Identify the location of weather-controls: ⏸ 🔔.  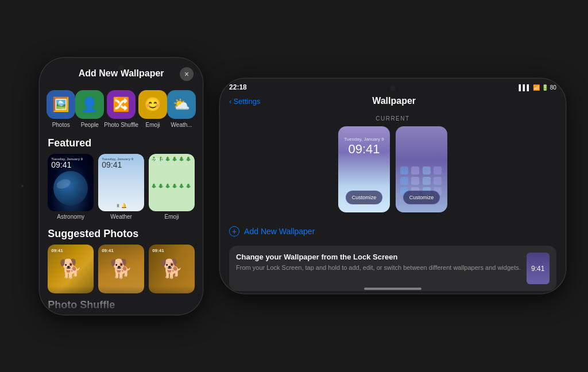
(121, 206).